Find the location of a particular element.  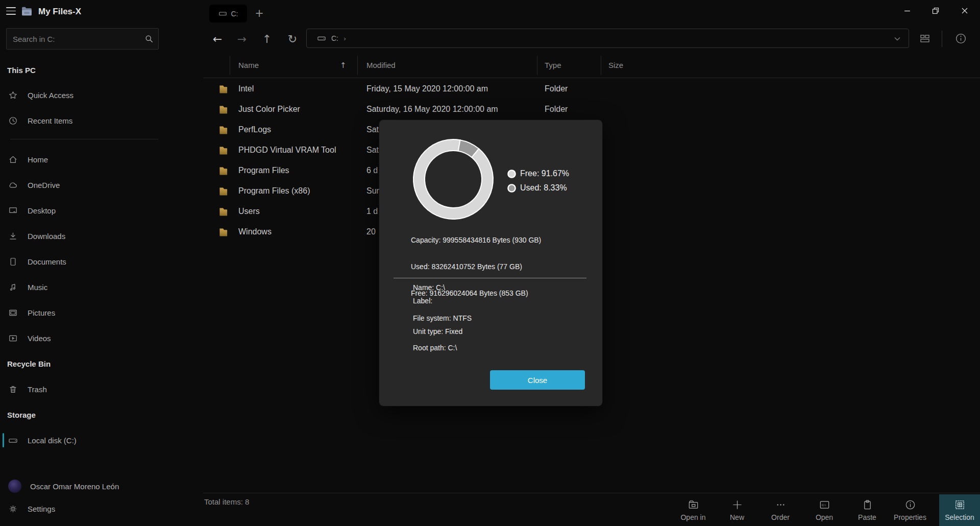

file-modified: Friday, 15 May 2020 12:00:00 am is located at coordinates (427, 89).